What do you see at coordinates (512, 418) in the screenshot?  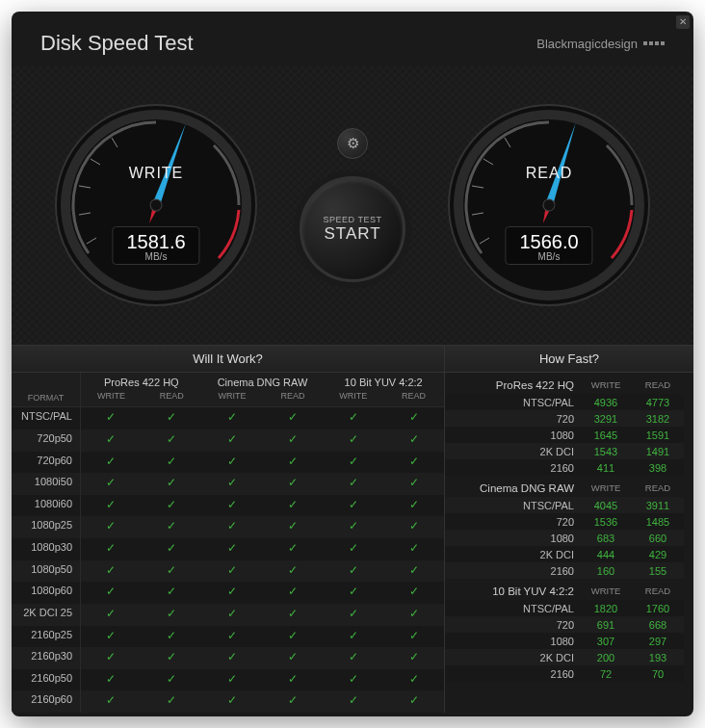 I see `fast-row-label: 720` at bounding box center [512, 418].